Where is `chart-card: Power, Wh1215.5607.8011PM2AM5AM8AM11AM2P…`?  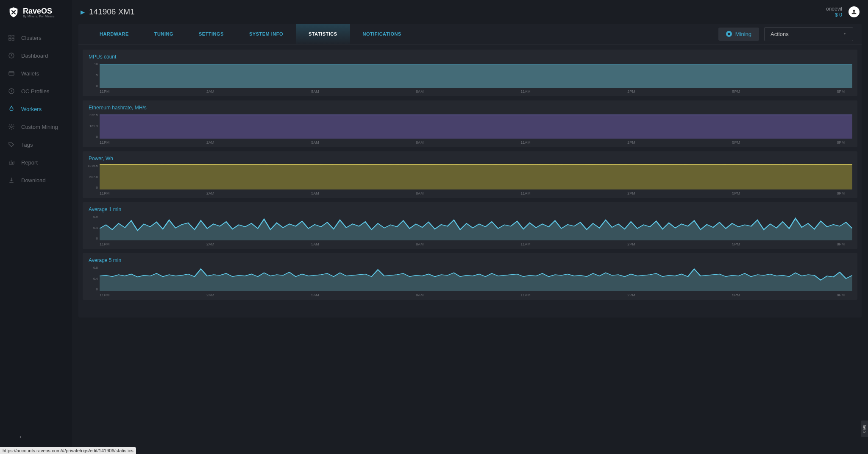
chart-card: Power, Wh1215.5607.8011PM2AM5AM8AM11AM2P… is located at coordinates (470, 175).